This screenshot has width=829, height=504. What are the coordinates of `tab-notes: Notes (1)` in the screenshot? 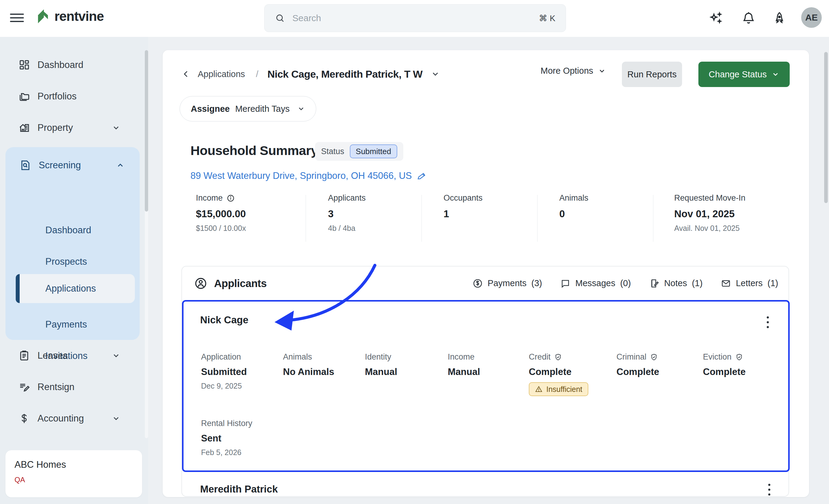 It's located at (676, 283).